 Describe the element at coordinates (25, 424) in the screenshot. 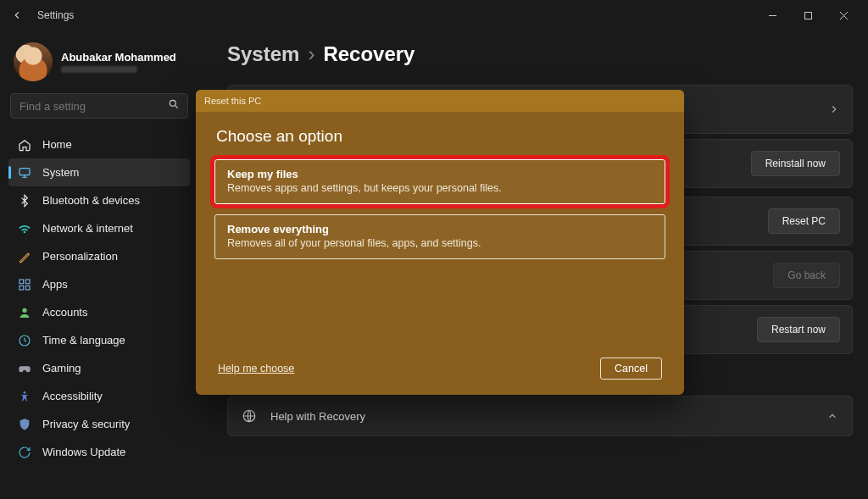

I see `privacy-icon` at that location.